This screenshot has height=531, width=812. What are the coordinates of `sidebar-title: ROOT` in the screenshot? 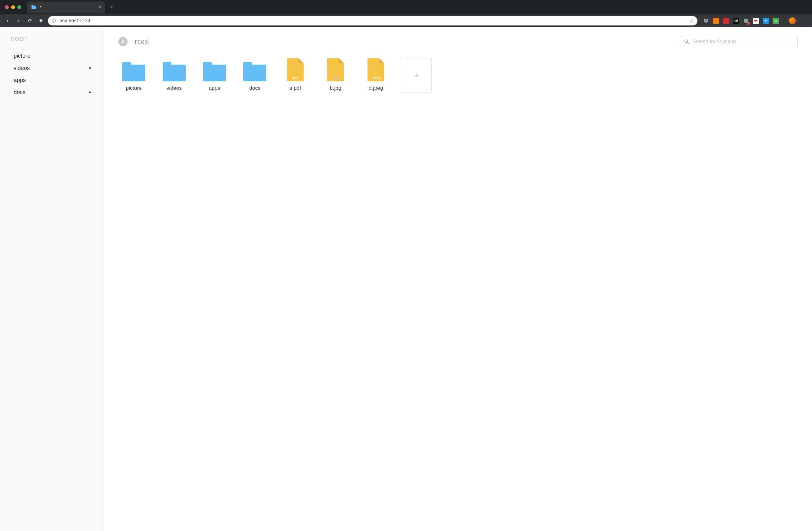 It's located at (52, 43).